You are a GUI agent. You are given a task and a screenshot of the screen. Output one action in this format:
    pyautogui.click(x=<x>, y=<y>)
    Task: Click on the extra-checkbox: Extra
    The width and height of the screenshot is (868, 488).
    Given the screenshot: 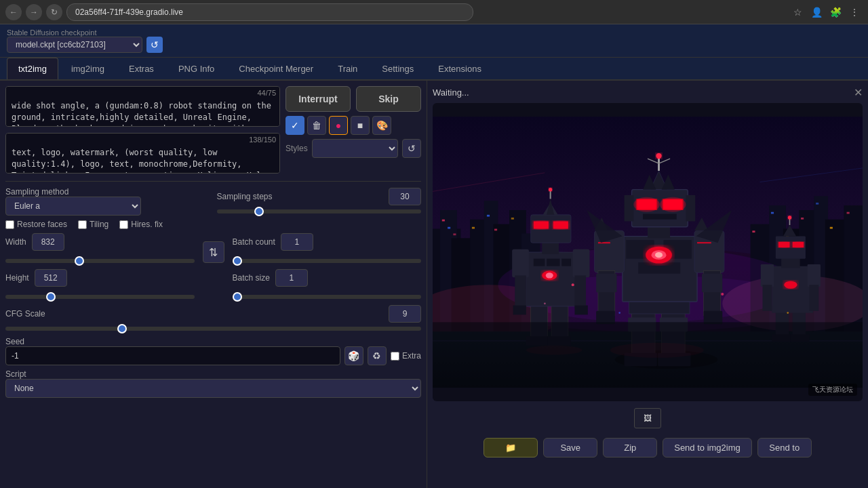 What is the action you would take?
    pyautogui.click(x=406, y=356)
    